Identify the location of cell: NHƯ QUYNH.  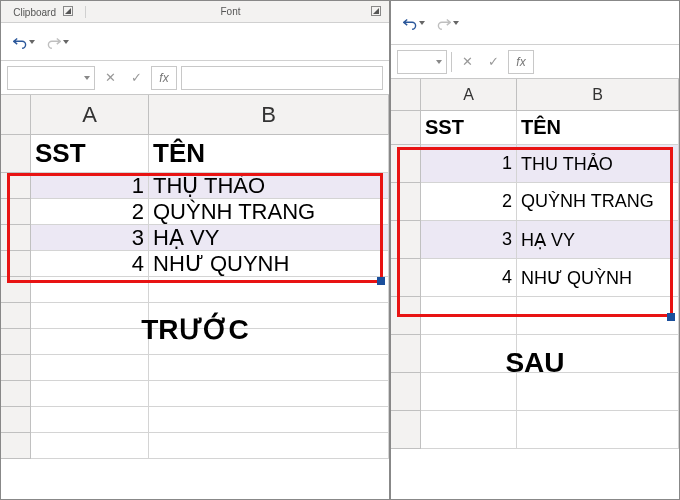
(269, 264).